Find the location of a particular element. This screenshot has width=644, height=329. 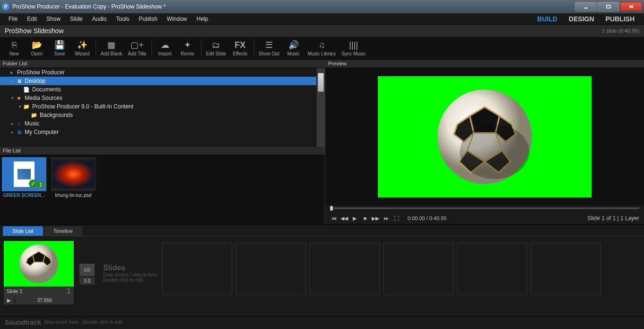

slide-duration: 37.959 is located at coordinates (44, 300).